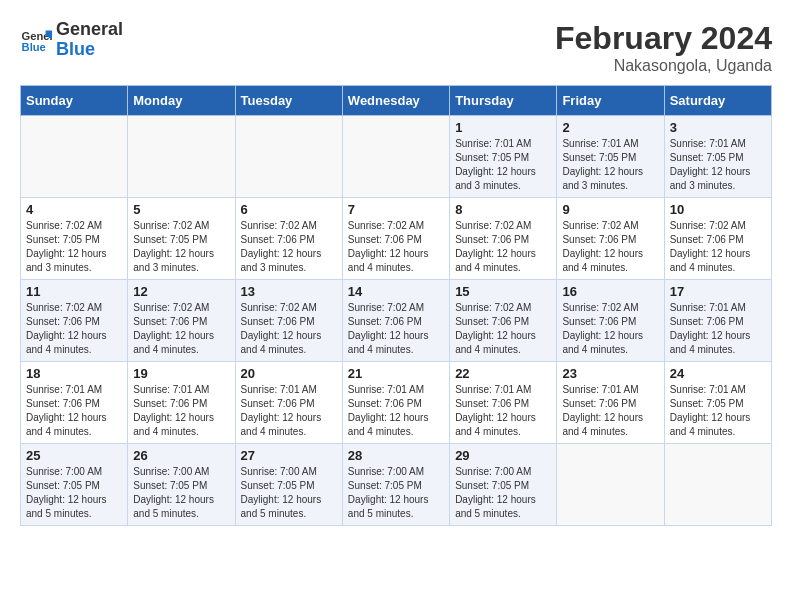  Describe the element at coordinates (396, 101) in the screenshot. I see `calendar-header-row: SundayMondayTuesdayWednesdayThursdayFrid…` at that location.